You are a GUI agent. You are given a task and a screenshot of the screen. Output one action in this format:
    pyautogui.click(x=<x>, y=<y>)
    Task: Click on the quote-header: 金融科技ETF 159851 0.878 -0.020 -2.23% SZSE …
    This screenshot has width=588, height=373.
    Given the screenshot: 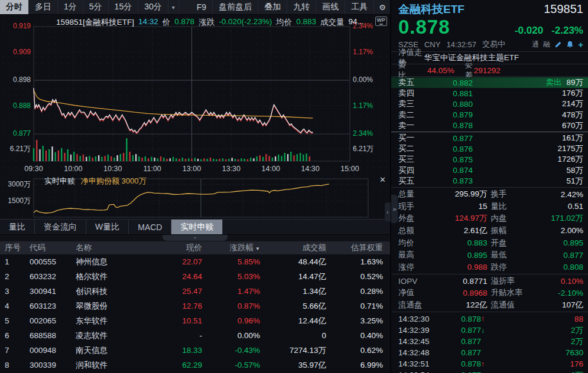 What is the action you would take?
    pyautogui.click(x=489, y=26)
    